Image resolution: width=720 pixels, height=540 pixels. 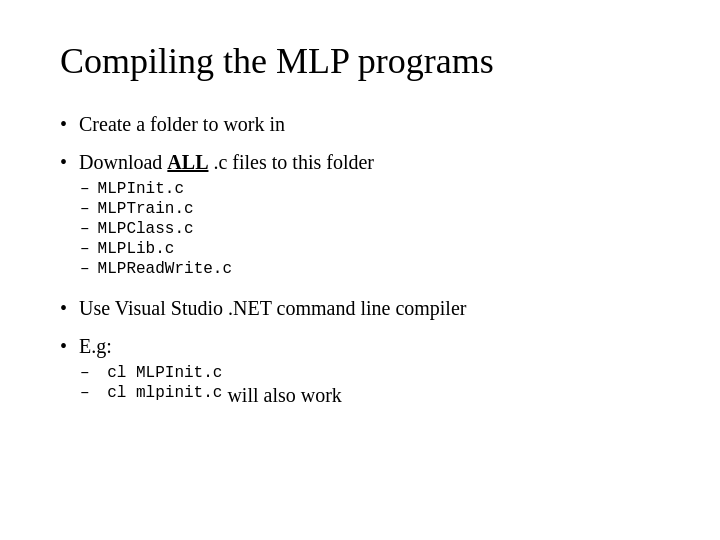 What do you see at coordinates (146, 229) in the screenshot?
I see `sub-item-mlpclass: – MLPClass.c` at bounding box center [146, 229].